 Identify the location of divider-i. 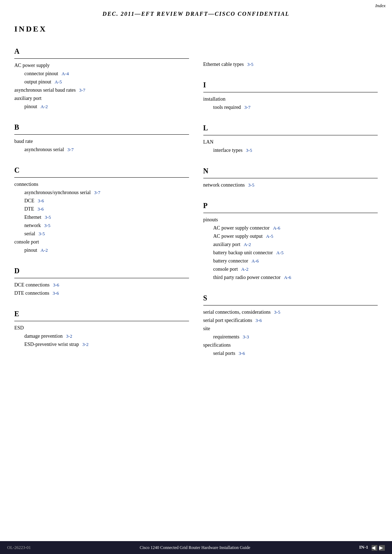
(291, 92).